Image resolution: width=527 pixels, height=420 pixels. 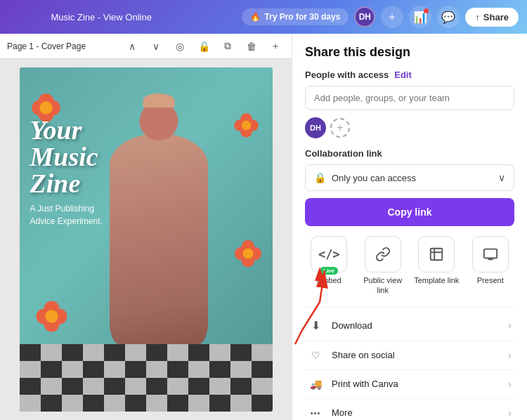 What do you see at coordinates (416, 326) in the screenshot?
I see `download-label: Download` at bounding box center [416, 326].